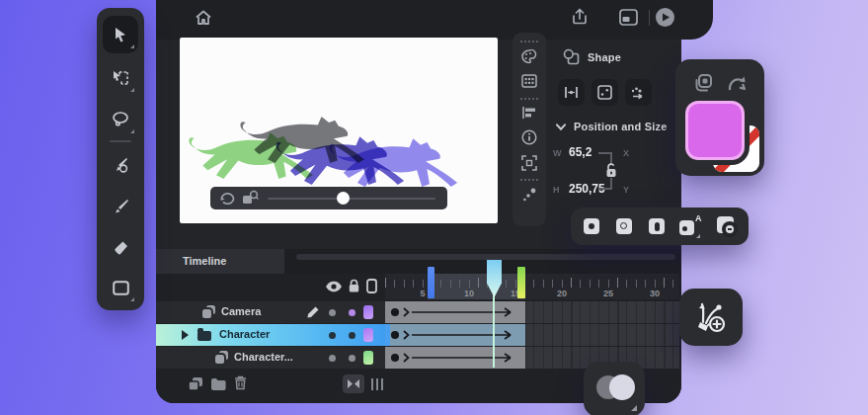 The height and width of the screenshot is (415, 868). Describe the element at coordinates (529, 195) in the screenshot. I see `particles-icon` at that location.